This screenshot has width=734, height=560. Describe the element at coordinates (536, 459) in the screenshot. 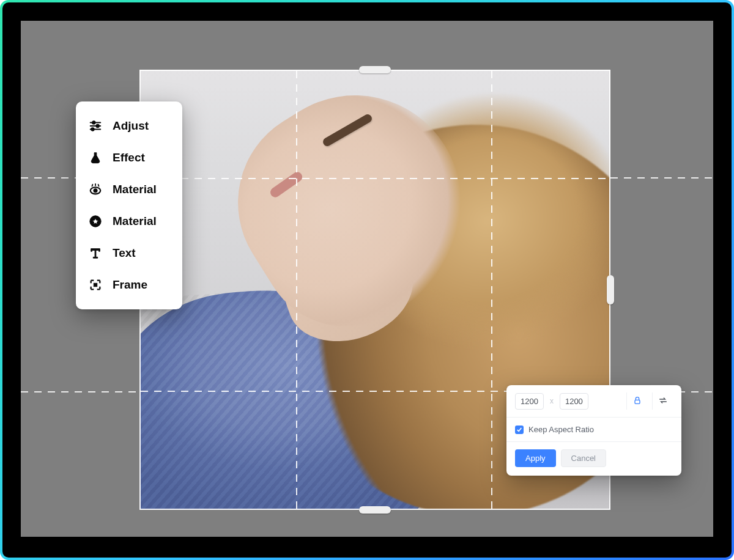

I see `apply-button: Apply` at that location.